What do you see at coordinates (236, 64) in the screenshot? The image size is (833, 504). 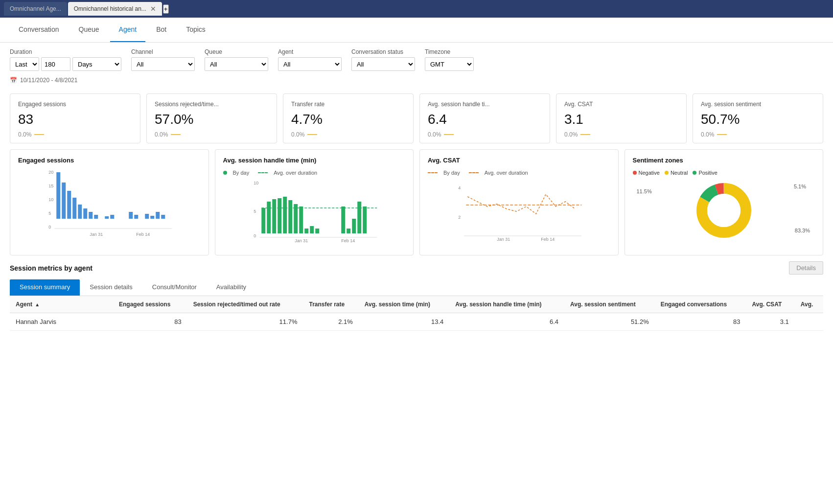 I see `queue-select: All` at bounding box center [236, 64].